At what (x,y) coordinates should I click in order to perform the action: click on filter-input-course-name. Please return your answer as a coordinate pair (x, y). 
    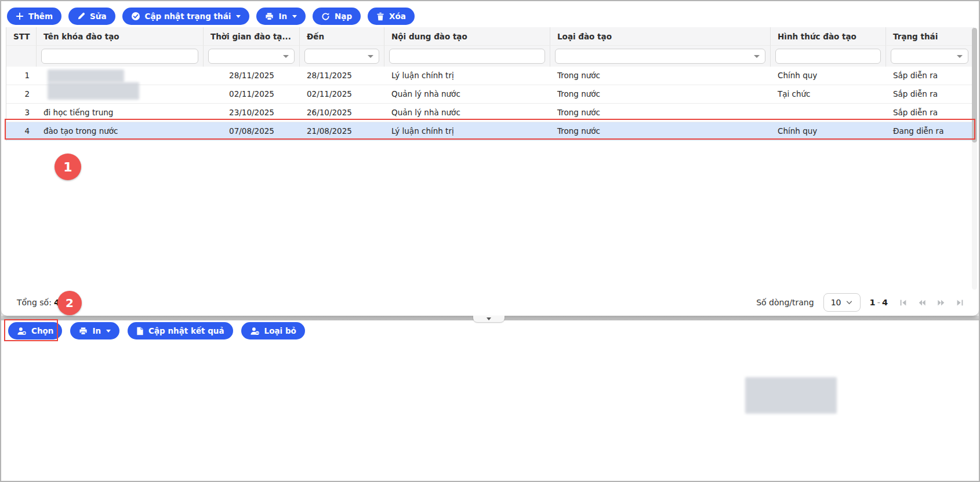
    Looking at the image, I should click on (119, 56).